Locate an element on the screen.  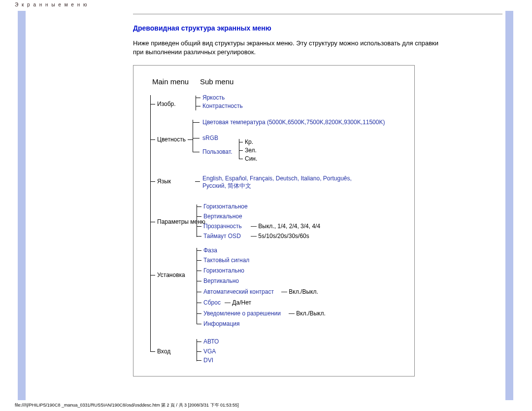
main-setup: Установка is located at coordinates (171, 275).